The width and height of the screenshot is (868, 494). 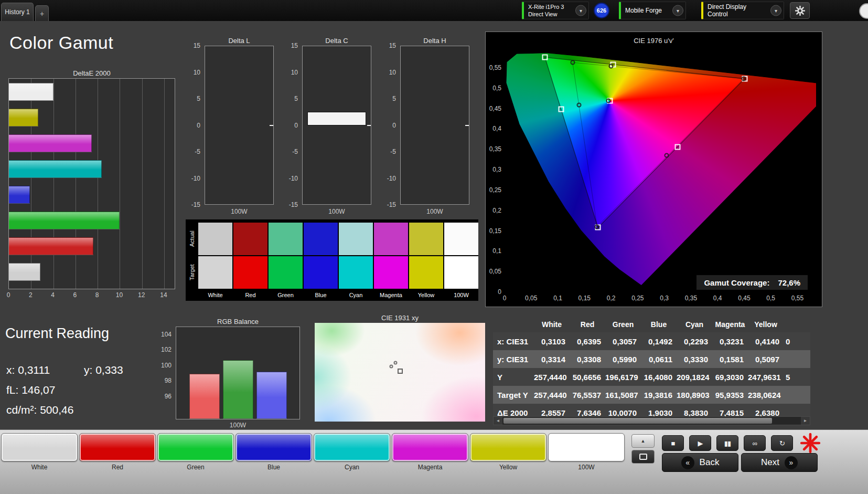 I want to click on y-tick-label: 102, so click(x=166, y=350).